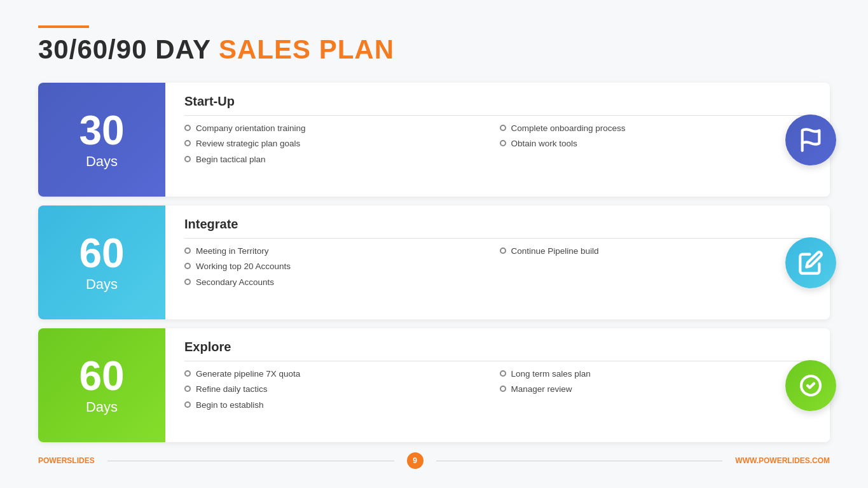  Describe the element at coordinates (658, 400) in the screenshot. I see `right-col: Long term sales planManager review` at that location.